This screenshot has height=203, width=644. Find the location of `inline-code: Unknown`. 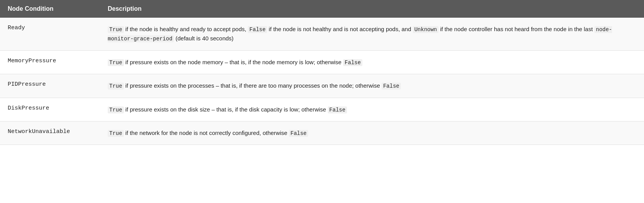

inline-code: Unknown is located at coordinates (425, 30).